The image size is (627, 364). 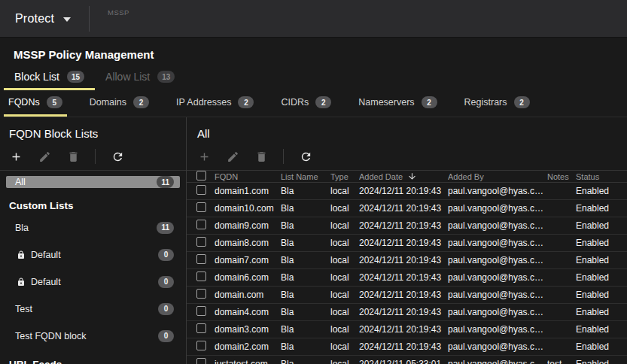 I want to click on add-list-button, so click(x=16, y=156).